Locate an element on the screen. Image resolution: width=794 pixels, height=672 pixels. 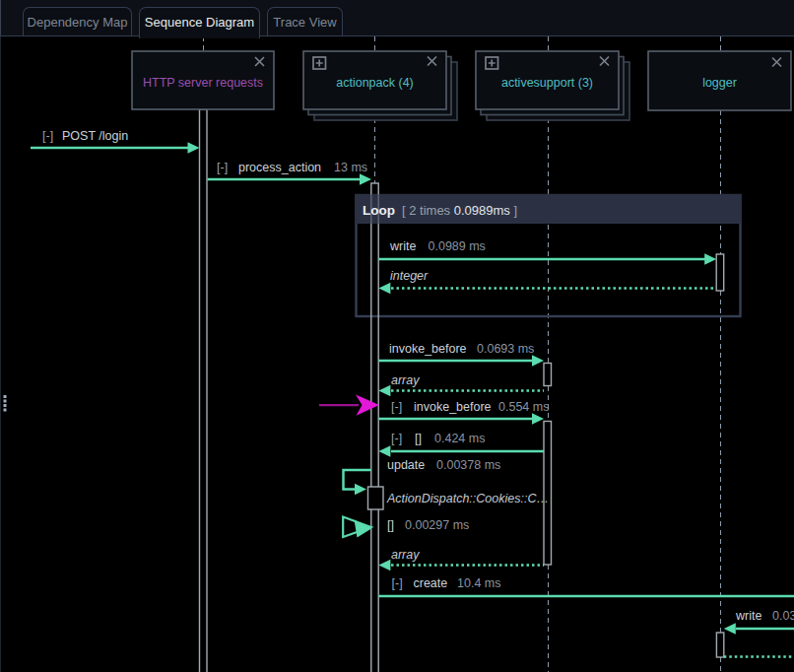
svg-text: [ 2 times 0.0989ms ] is located at coordinates (459, 211).